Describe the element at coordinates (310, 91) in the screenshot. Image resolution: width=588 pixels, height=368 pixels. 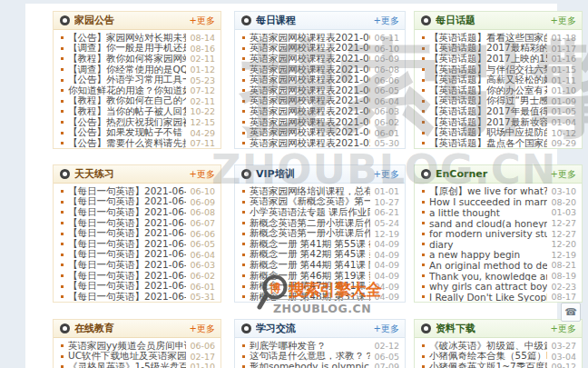
I see `item-link: 英语家园网校课程表2021-06-06` at that location.